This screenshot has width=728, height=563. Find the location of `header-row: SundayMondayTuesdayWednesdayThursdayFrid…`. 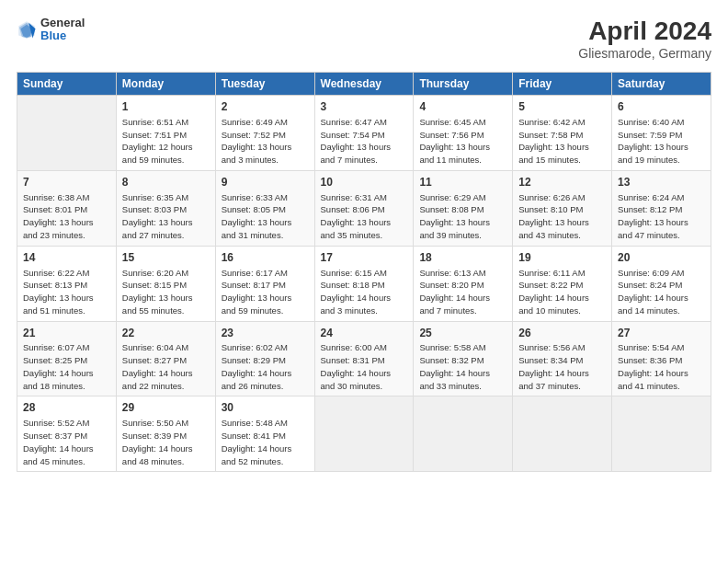

header-row: SundayMondayTuesdayWednesdayThursdayFrid… is located at coordinates (364, 85).